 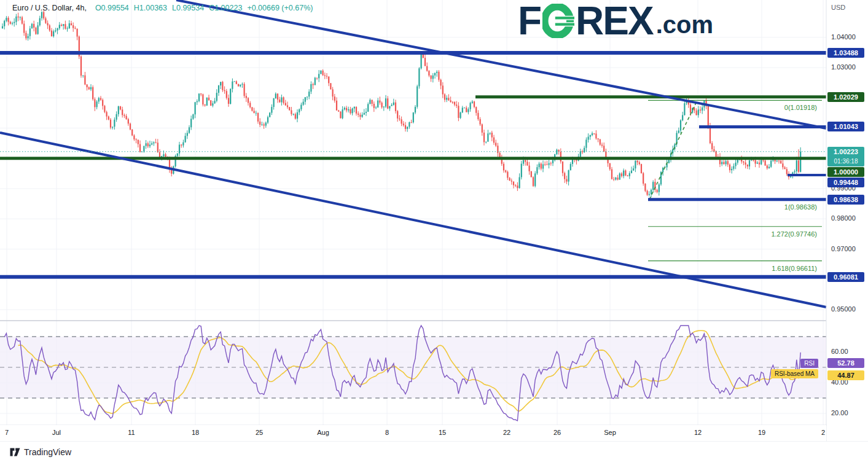 I want to click on time-axis-label: 8, so click(x=387, y=432).